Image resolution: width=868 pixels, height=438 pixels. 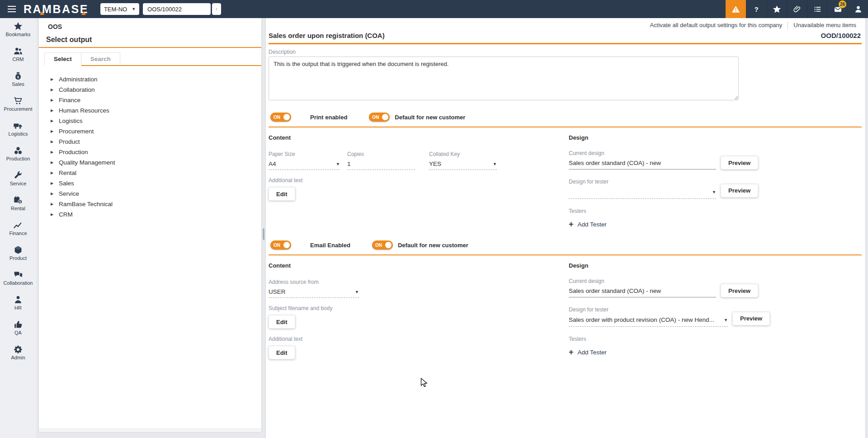 What do you see at coordinates (156, 100) in the screenshot?
I see `tree-item-finance: ▶Finance` at bounding box center [156, 100].